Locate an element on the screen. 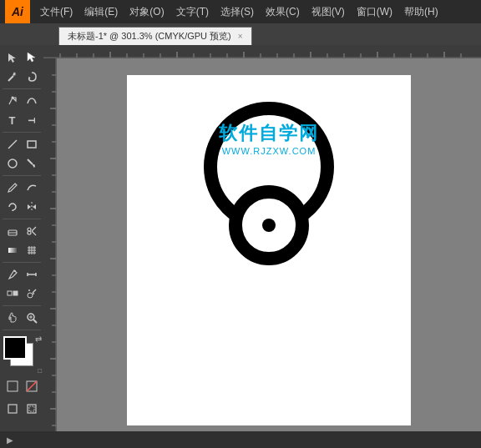 The height and width of the screenshot is (448, 481). color-mode-row is located at coordinates (22, 386).